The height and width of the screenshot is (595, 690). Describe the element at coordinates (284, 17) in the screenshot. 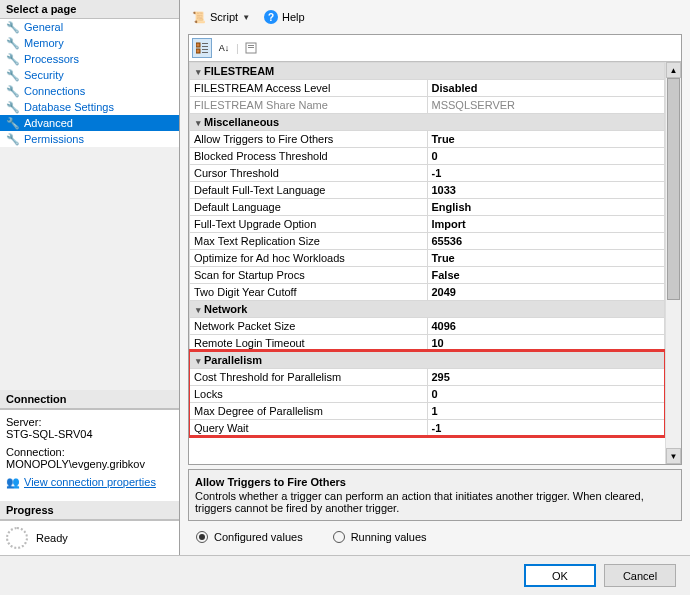

I see `help-button: ? Help` at that location.